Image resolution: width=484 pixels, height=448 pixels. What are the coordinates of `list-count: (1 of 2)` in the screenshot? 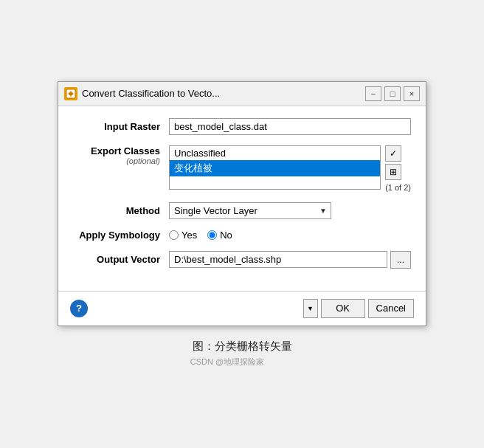 It's located at (398, 187).